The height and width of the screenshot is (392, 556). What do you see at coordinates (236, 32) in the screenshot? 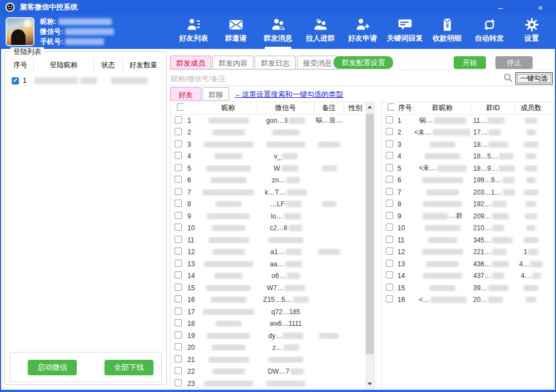
I see `nav-item-group-invite: 群邀请` at bounding box center [236, 32].